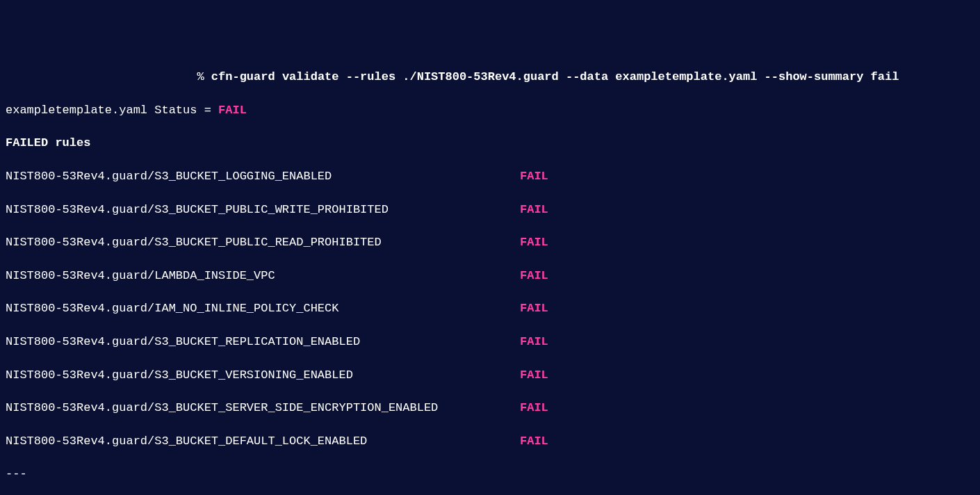 The height and width of the screenshot is (495, 980). What do you see at coordinates (490, 77) in the screenshot?
I see `command-line: % cfn-guard validate --rules ./NIST800-5…` at bounding box center [490, 77].